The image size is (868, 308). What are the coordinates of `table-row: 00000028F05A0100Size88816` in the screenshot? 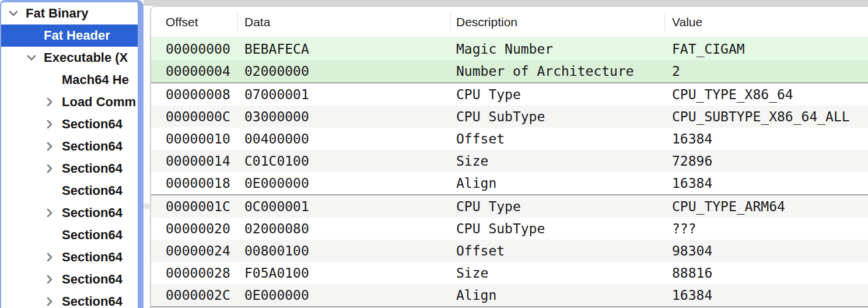 It's located at (510, 273).